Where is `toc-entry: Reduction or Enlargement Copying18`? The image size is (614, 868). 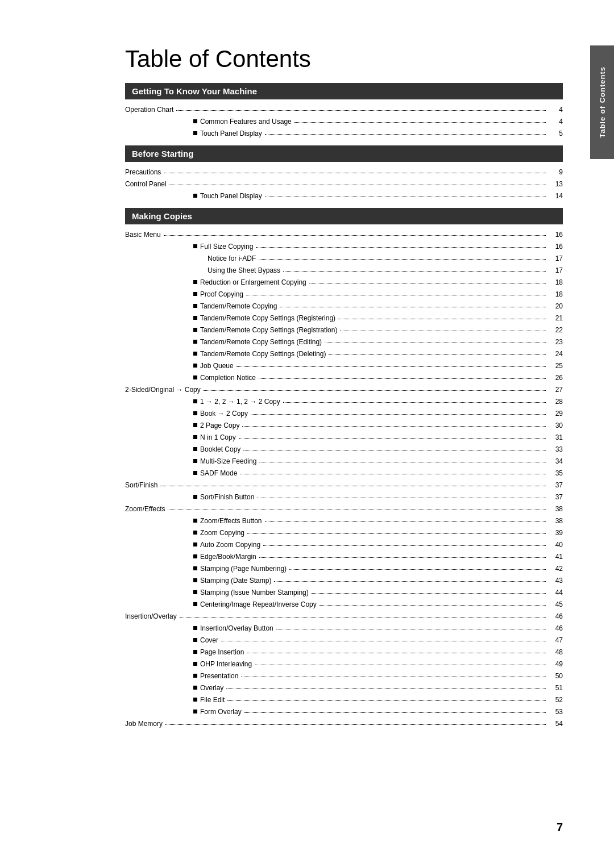 toc-entry: Reduction or Enlargement Copying18 is located at coordinates (344, 283).